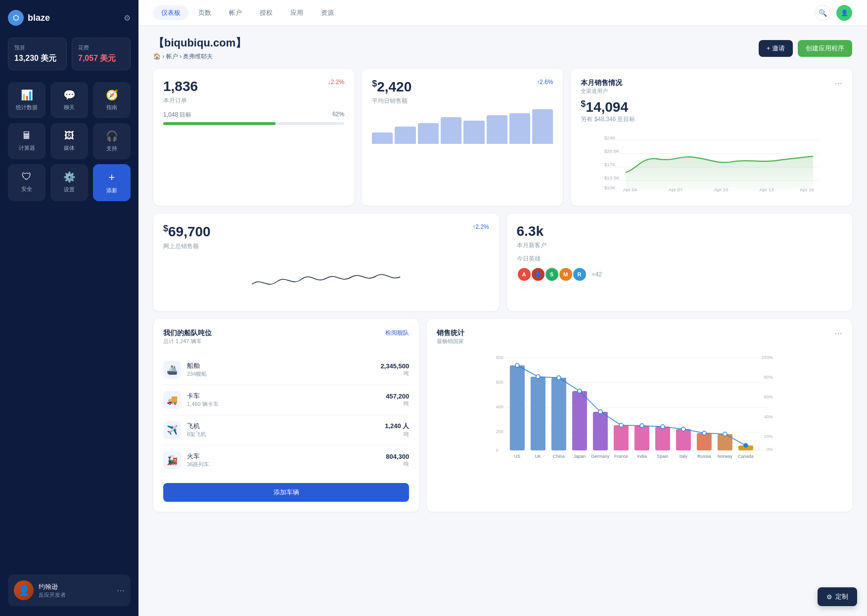 The height and width of the screenshot is (616, 867). Describe the element at coordinates (197, 366) in the screenshot. I see `fleet-ship-name: 船舶` at that location.